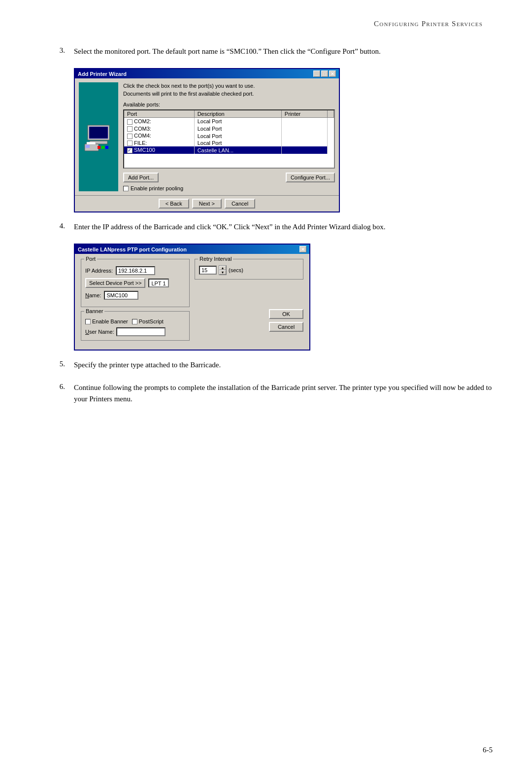 Image resolution: width=532 pixels, height=774 pixels. Describe the element at coordinates (135, 321) in the screenshot. I see `postscript-checkbox` at that location.